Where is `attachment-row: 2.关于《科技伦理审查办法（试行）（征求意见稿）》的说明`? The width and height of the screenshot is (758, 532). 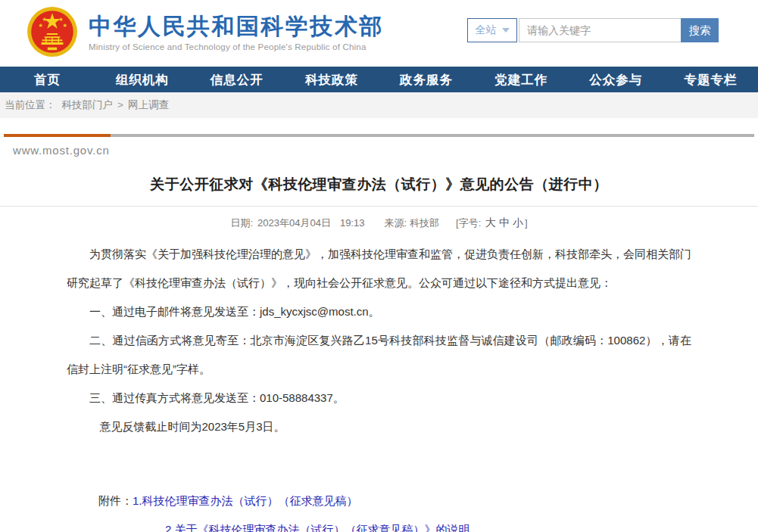 attachment-row: 2.关于《科技伦理审查办法（试行）（征求意见稿）》的说明 is located at coordinates (429, 524).